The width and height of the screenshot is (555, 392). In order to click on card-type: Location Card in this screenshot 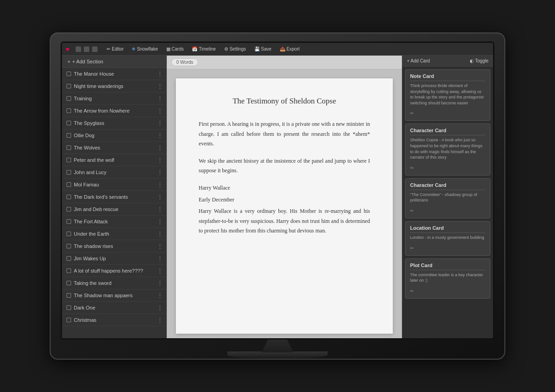, I will do `click(447, 228)`.